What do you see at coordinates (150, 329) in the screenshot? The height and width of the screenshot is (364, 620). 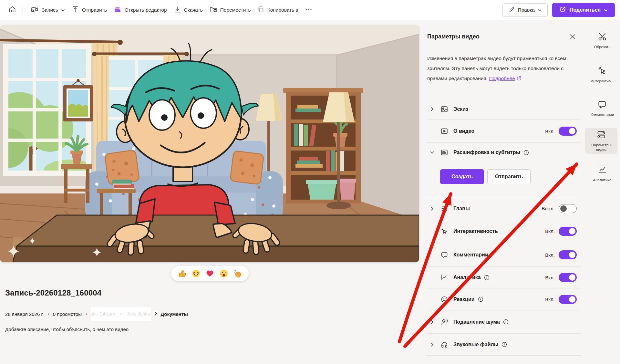 I see `video-description-placeholder: Добавьте описание, чтобы объяснить, о че…` at bounding box center [150, 329].